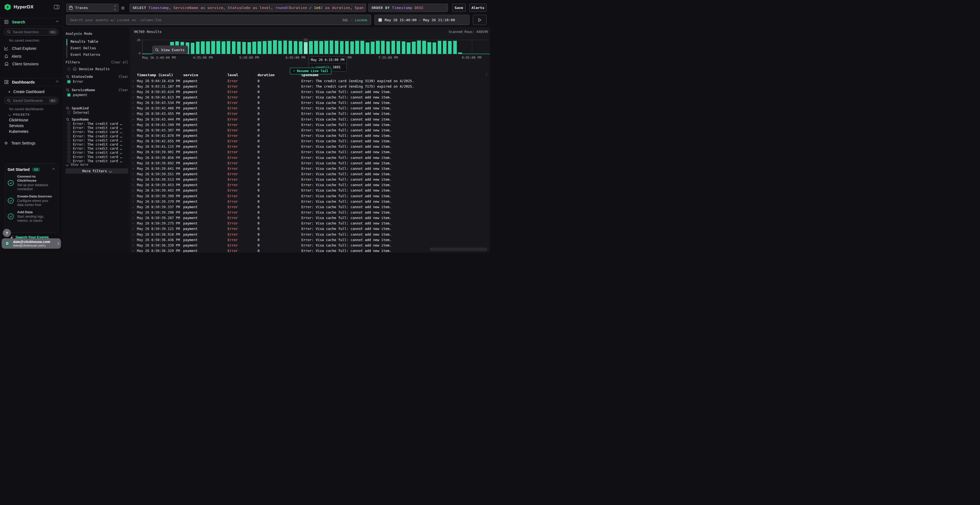  Describe the element at coordinates (205, 75) in the screenshot. I see `column-header-service: ⋮service` at that location.